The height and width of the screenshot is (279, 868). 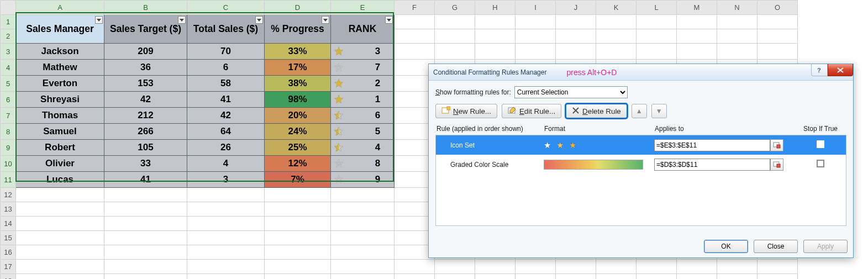 I want to click on row-header: 2, so click(x=8, y=36).